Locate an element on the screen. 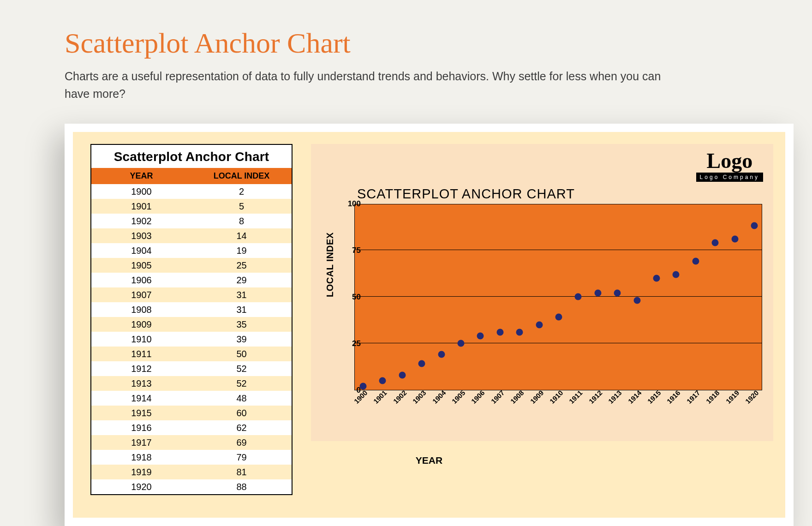 This screenshot has height=526, width=812. x-tick: 1906 is located at coordinates (478, 397).